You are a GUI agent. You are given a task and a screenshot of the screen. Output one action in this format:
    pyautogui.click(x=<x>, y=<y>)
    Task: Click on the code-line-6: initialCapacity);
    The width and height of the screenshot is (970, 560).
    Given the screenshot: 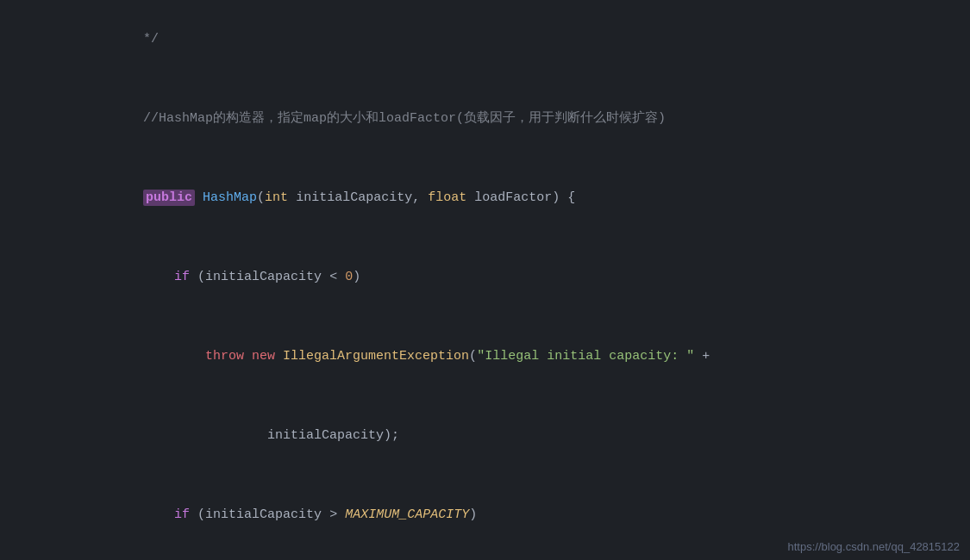 What is the action you would take?
    pyautogui.click(x=485, y=436)
    